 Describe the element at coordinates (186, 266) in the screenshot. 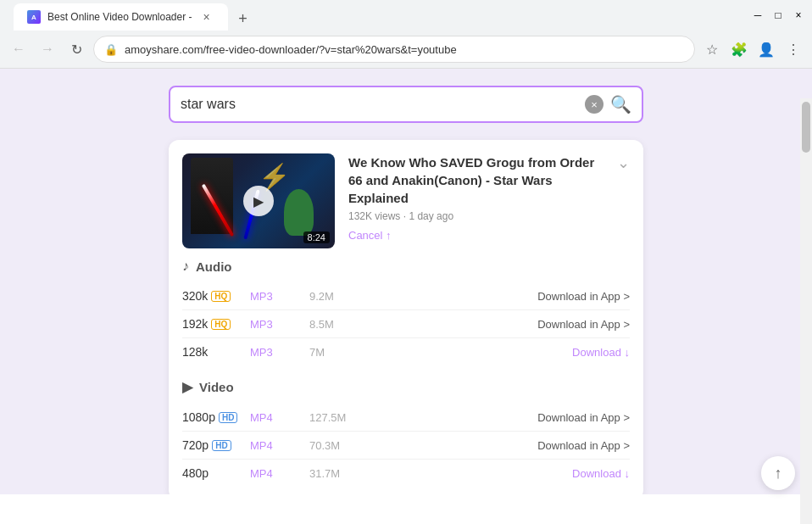

I see `audio-icon: ♪` at that location.